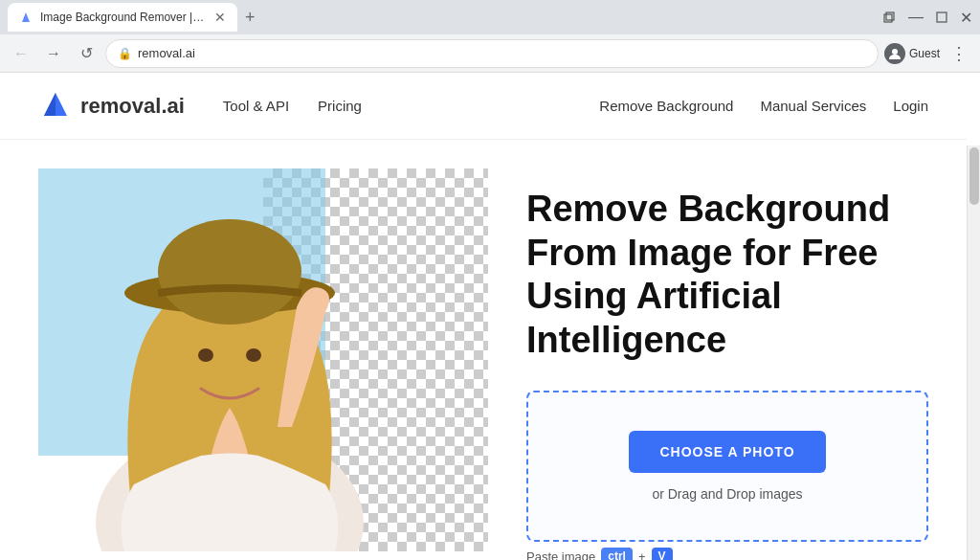 The height and width of the screenshot is (560, 980). What do you see at coordinates (123, 17) in the screenshot?
I see `tab-title: Image Background Remover | Re...` at bounding box center [123, 17].